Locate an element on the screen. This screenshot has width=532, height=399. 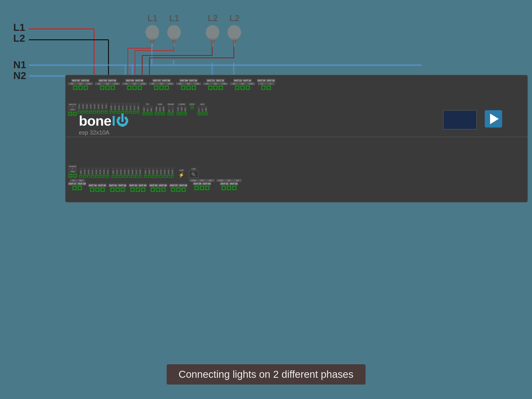
no-label-4: NO is located at coordinates (108, 84).